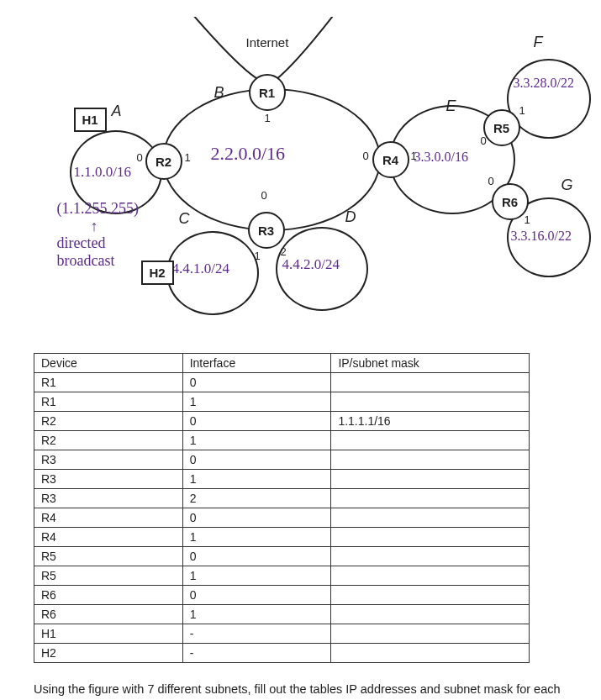 The image size is (601, 700). What do you see at coordinates (441, 157) in the screenshot?
I see `subnet-E-annotation: 3.3.0.0/16` at bounding box center [441, 157].